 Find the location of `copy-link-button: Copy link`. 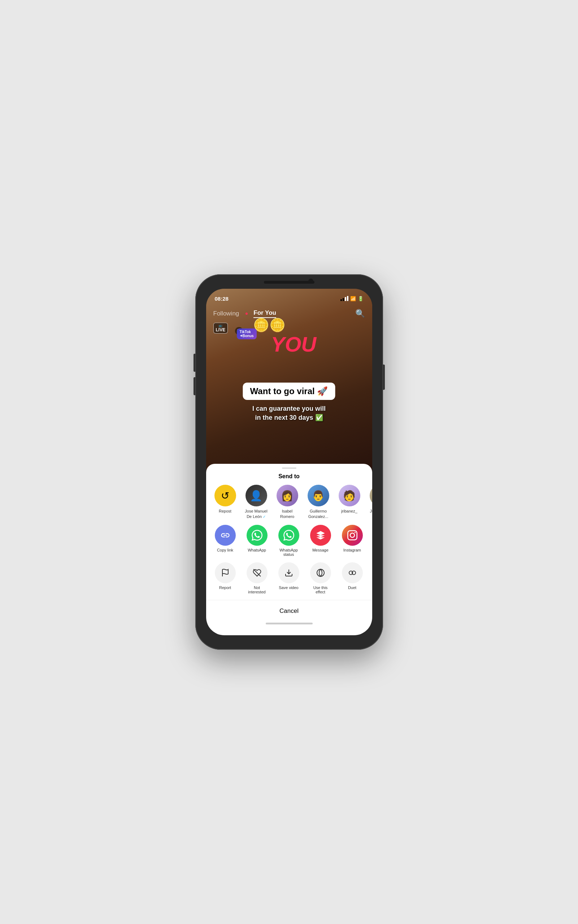

copy-link-button: Copy link is located at coordinates (225, 540).